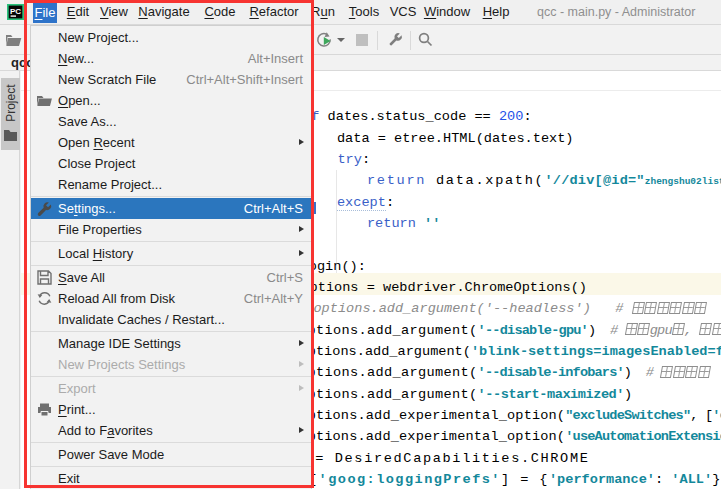  Describe the element at coordinates (16, 12) in the screenshot. I see `svg-text: PC` at that location.